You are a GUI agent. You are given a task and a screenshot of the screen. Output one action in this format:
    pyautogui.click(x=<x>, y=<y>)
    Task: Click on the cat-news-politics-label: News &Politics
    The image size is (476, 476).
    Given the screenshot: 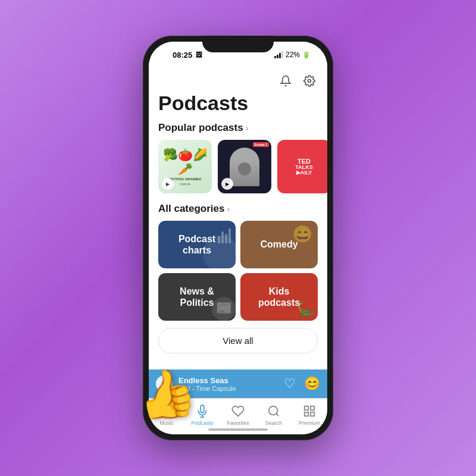 What is the action you would take?
    pyautogui.click(x=197, y=297)
    